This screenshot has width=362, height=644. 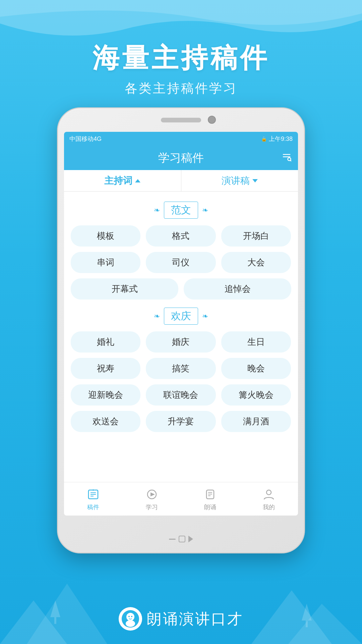 I want to click on brand-text: 朗诵演讲口才, so click(x=195, y=619).